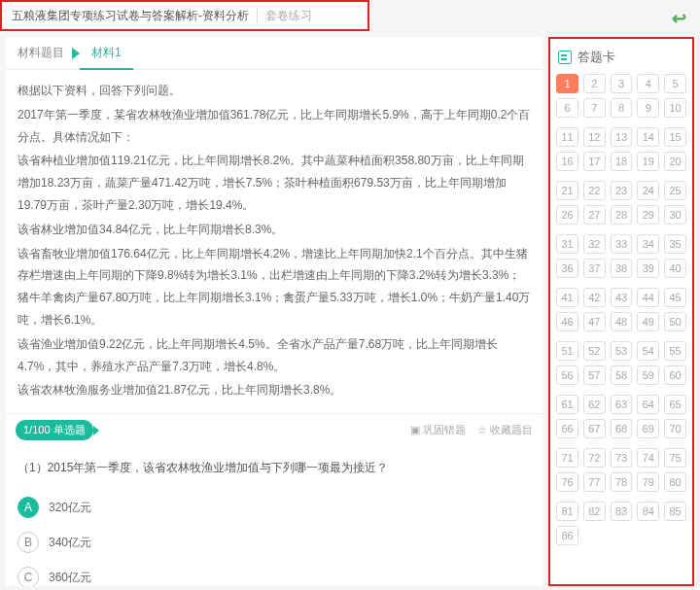 This screenshot has height=590, width=700. What do you see at coordinates (595, 137) in the screenshot?
I see `answer-cell-12: 12` at bounding box center [595, 137].